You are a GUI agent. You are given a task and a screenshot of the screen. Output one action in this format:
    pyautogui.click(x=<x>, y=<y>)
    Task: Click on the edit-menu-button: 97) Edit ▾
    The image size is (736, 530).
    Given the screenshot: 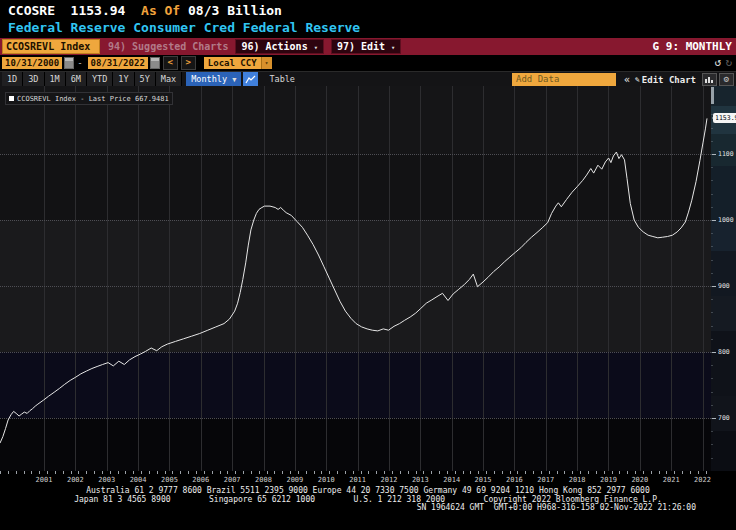 What is the action you would take?
    pyautogui.click(x=366, y=46)
    